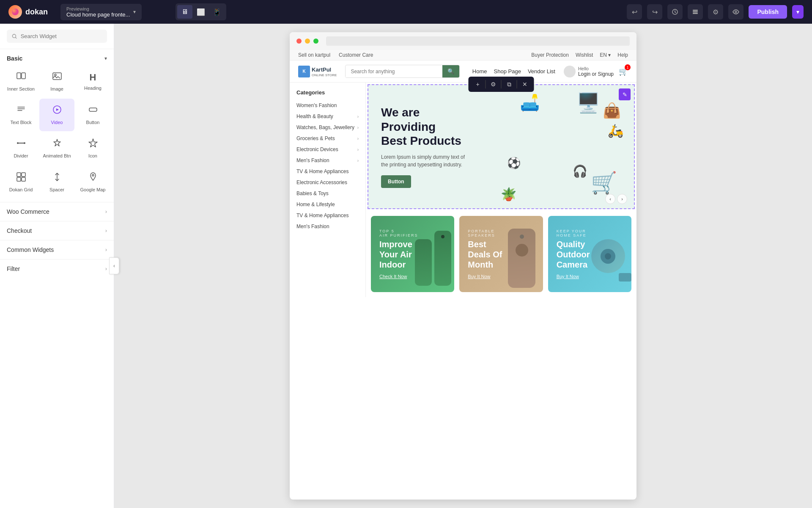  Describe the element at coordinates (616, 199) in the screenshot. I see `hero-carousel-nav: ‹ ›` at that location.